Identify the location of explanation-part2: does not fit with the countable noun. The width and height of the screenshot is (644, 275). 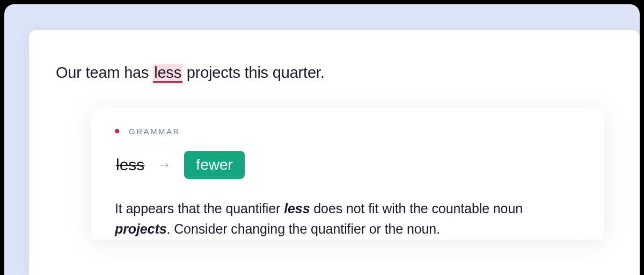
(416, 208).